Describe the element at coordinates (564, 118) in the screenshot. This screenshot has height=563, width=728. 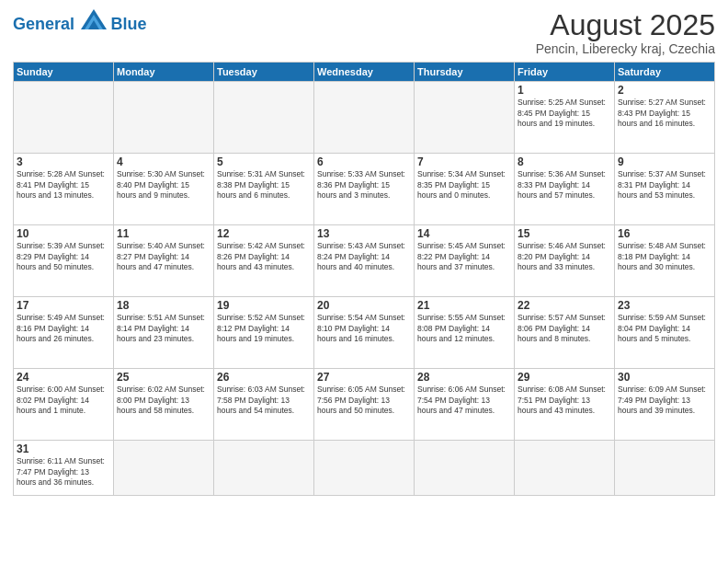
I see `table-cell: 1Sunrise: 5:25 AM Sunset: 8:45 PM Daylig…` at that location.